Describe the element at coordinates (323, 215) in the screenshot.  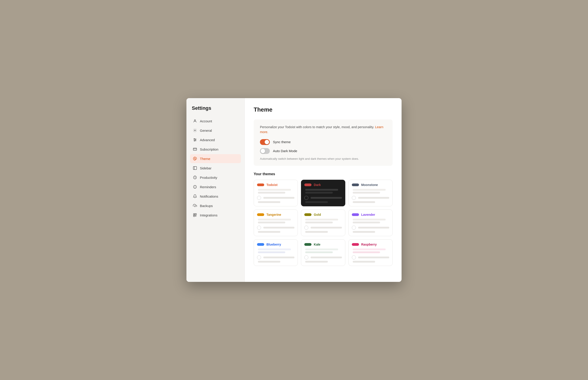
I see `gold-header: Gold` at that location.